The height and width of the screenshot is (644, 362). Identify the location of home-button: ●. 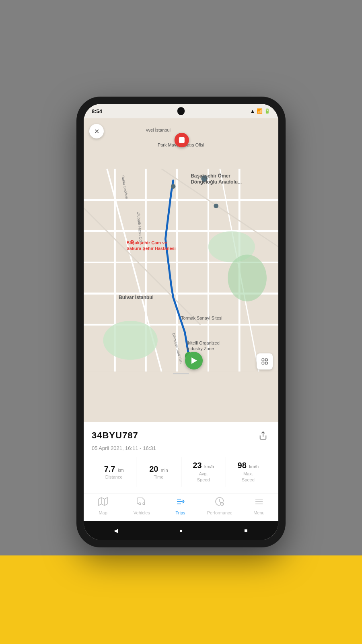
(181, 530).